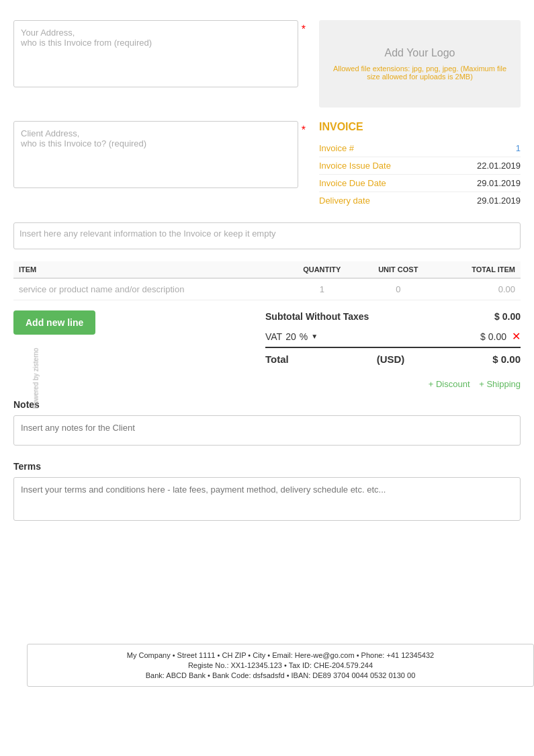  Describe the element at coordinates (267, 281) in the screenshot. I see `items-table: ITEM QUANTITY UNIT COST TOTAL ITEM servi…` at that location.